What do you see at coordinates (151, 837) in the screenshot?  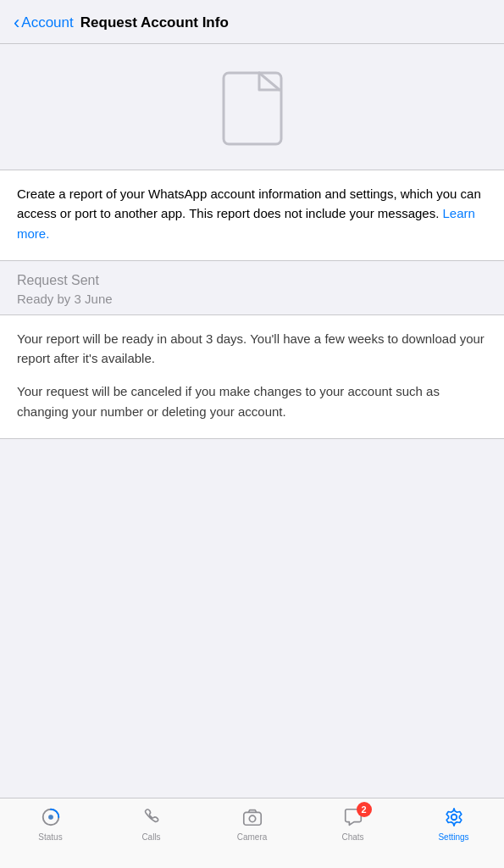 I see `tab-calls-label: Calls` at bounding box center [151, 837].